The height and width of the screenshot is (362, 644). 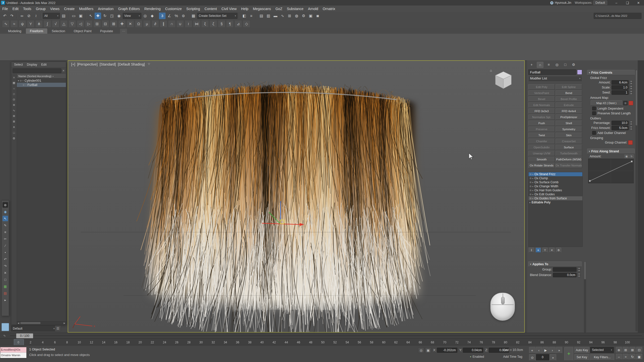 I want to click on percentage-spinner: ▴▾, so click(x=631, y=123).